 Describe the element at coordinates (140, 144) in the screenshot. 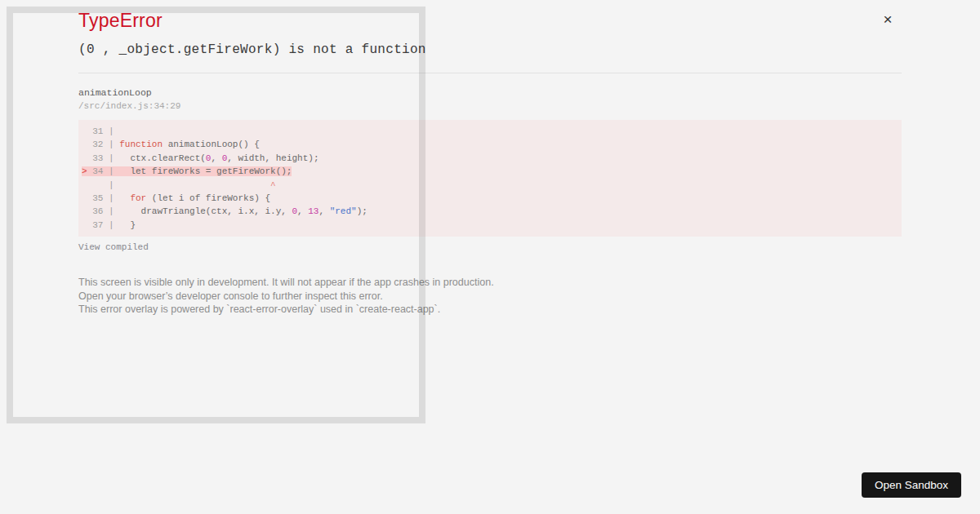

I see `code-token-keyword: function` at that location.